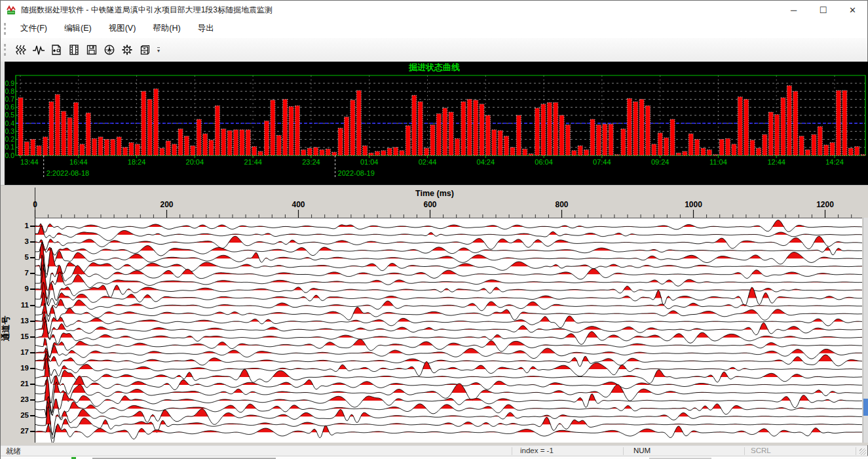  What do you see at coordinates (19, 368) in the screenshot?
I see `channel-label-19: 19` at bounding box center [19, 368].